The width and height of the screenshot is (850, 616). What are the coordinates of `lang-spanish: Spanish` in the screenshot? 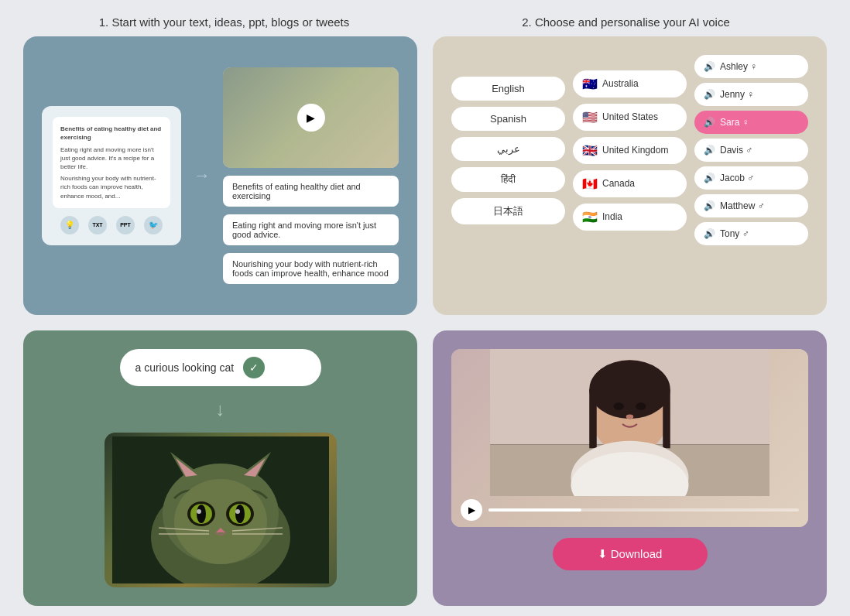 It's located at (508, 119).